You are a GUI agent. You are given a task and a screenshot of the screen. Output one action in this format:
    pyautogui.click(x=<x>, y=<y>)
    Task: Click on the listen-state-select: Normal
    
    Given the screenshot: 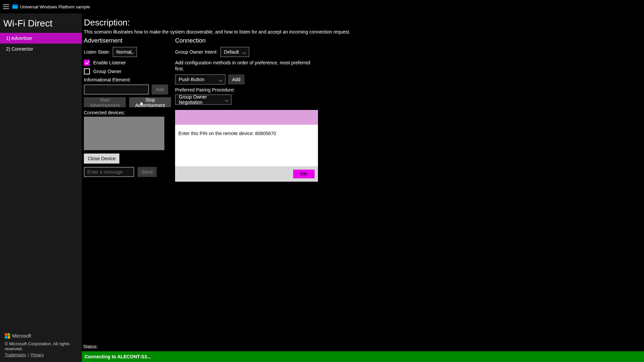 What is the action you would take?
    pyautogui.click(x=125, y=52)
    